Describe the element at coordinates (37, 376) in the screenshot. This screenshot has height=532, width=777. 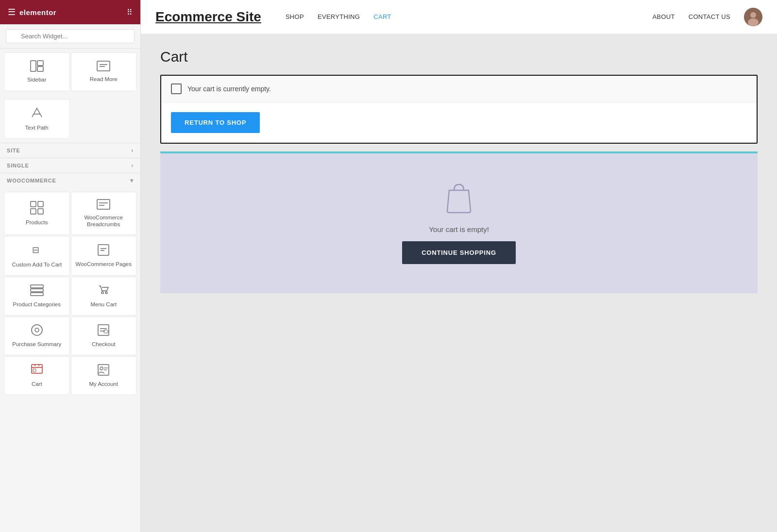
I see `widget-cart: Cart` at that location.